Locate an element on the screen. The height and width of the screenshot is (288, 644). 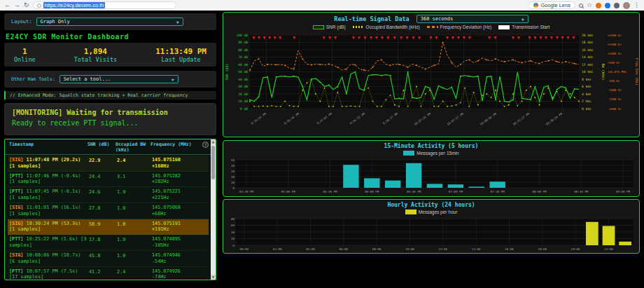
svg-text: 20 is located at coordinates (233, 238).